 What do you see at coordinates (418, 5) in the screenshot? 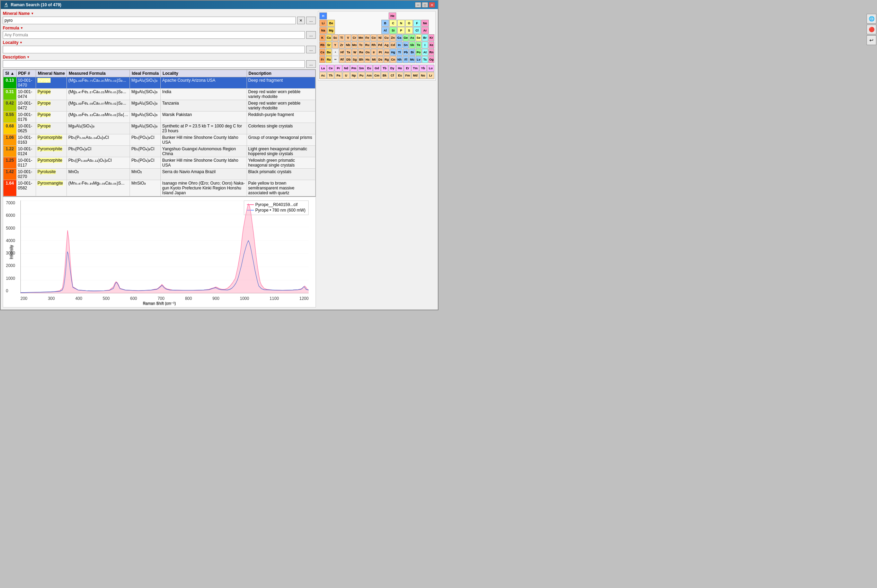
I see `minimize-button: ─` at bounding box center [418, 5].